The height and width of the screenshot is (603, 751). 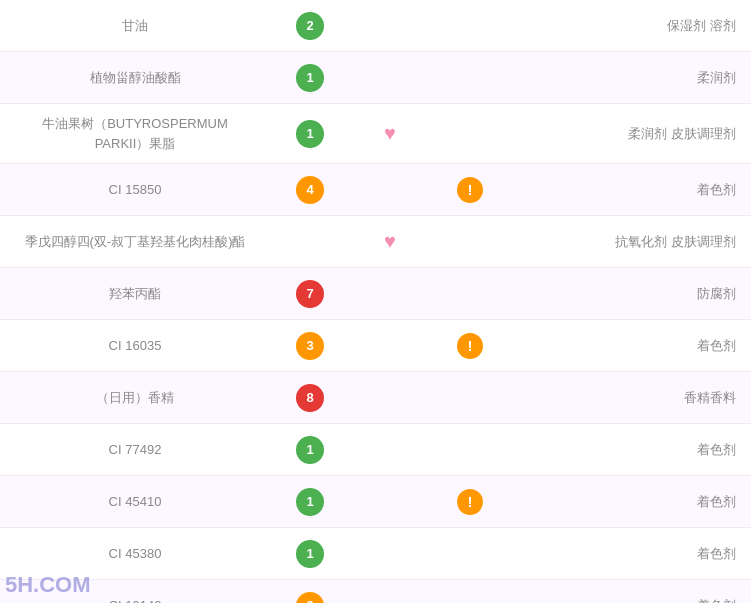 I want to click on score-badge: 8, so click(x=310, y=398).